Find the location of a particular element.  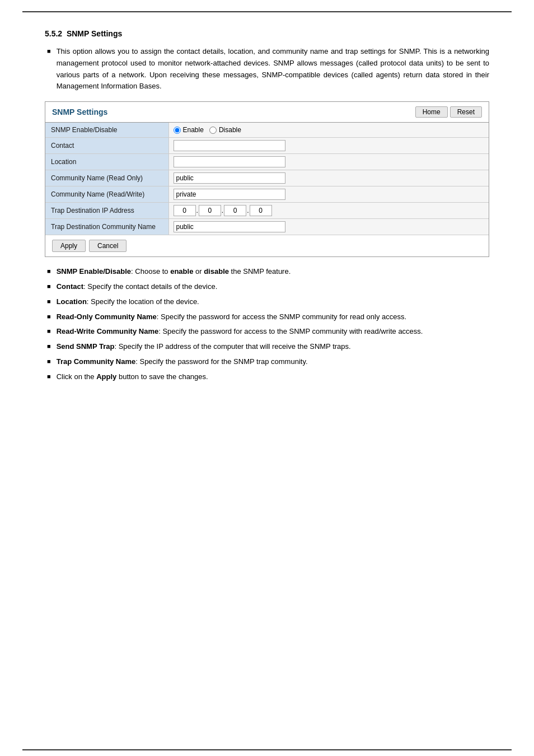

contact-input is located at coordinates (229, 146).